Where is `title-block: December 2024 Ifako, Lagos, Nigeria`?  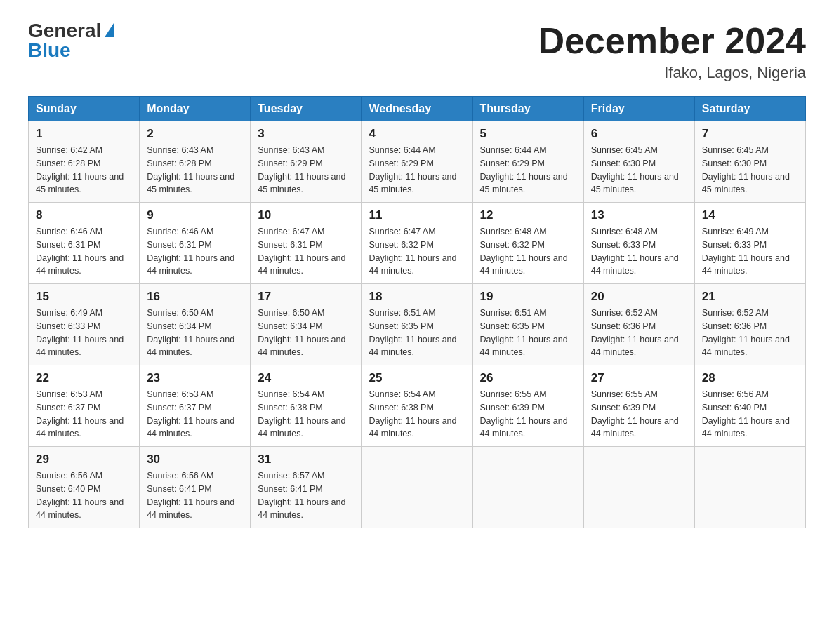
title-block: December 2024 Ifako, Lagos, Nigeria is located at coordinates (672, 52).